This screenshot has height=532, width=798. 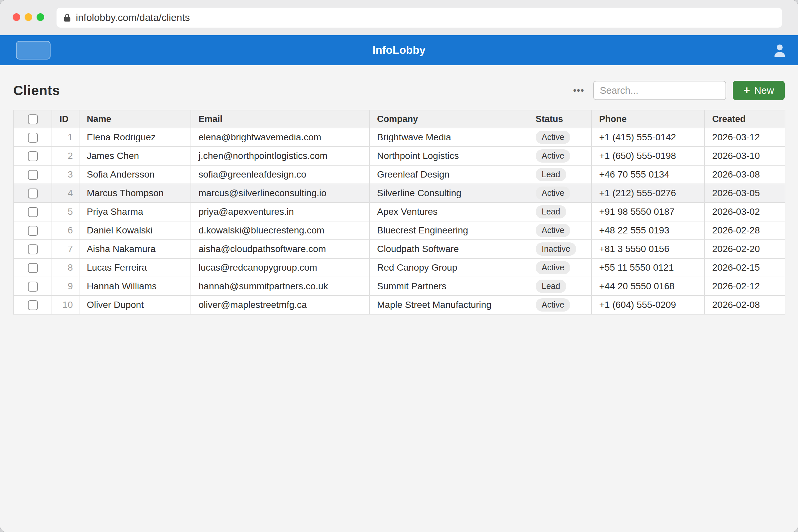 I want to click on row-company: Bluecrest Engineering, so click(x=449, y=231).